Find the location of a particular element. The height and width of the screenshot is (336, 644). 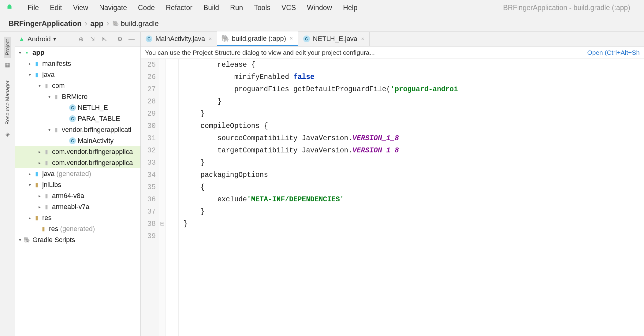

tree-node-mainactivity: C MainActivity is located at coordinates (78, 141).